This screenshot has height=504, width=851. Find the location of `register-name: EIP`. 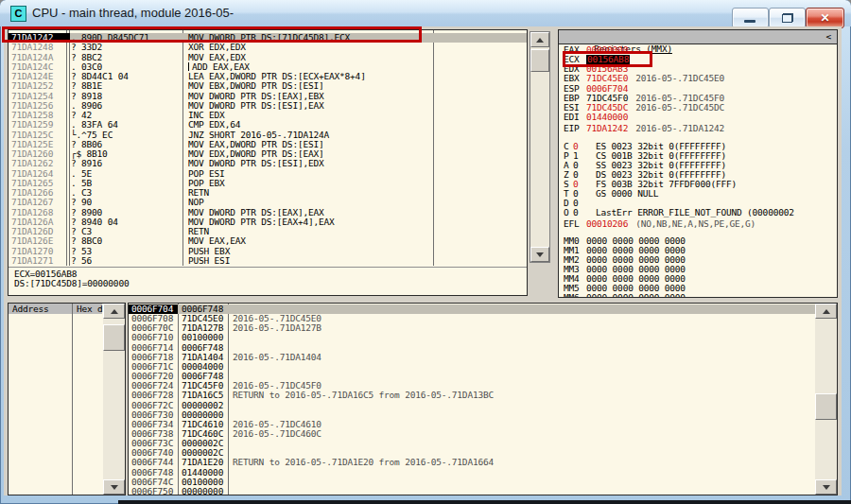

register-name: EIP is located at coordinates (575, 129).